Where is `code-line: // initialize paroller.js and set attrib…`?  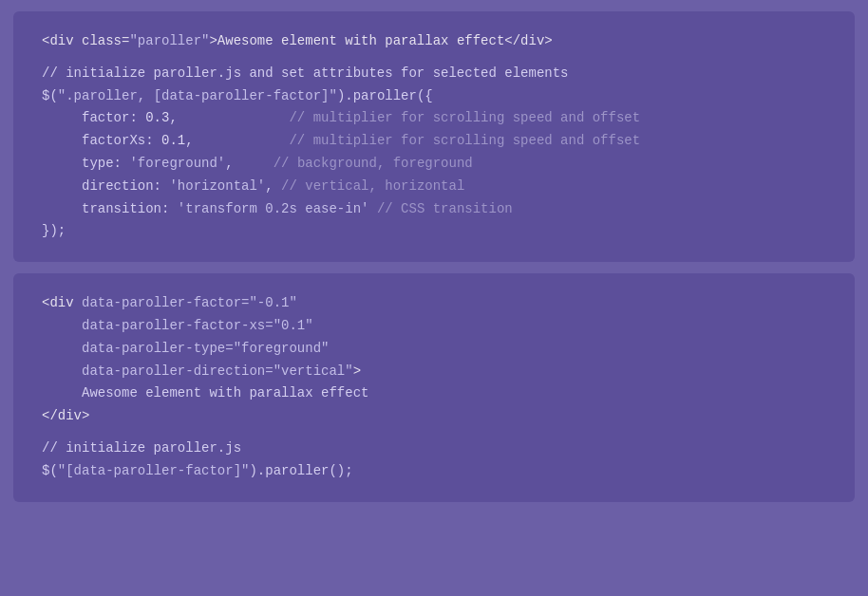 code-line: // initialize paroller.js and set attrib… is located at coordinates (434, 74).